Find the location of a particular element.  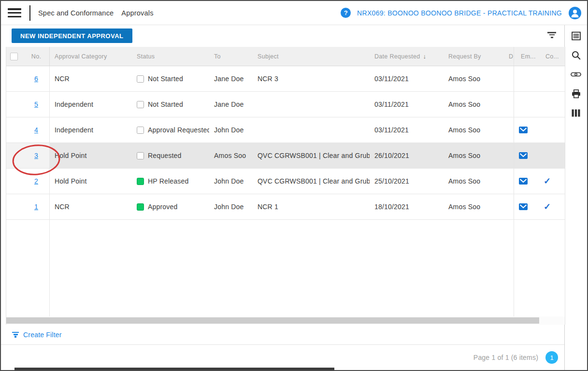

status-label: Requested is located at coordinates (165, 156).